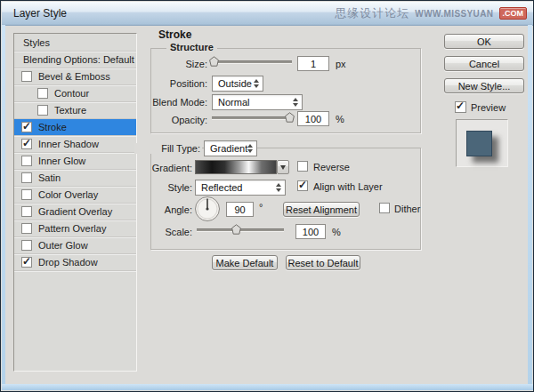  Describe the element at coordinates (313, 64) in the screenshot. I see `size-input` at that location.